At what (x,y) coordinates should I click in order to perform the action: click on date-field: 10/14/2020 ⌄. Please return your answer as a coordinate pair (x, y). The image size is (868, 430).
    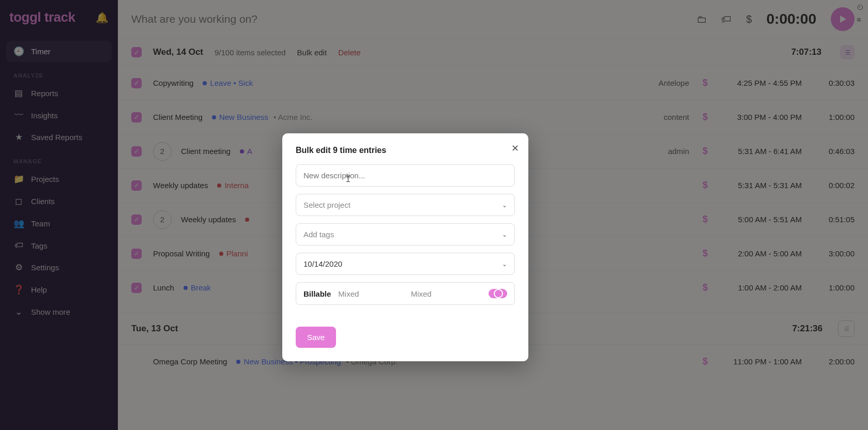
    Looking at the image, I should click on (405, 264).